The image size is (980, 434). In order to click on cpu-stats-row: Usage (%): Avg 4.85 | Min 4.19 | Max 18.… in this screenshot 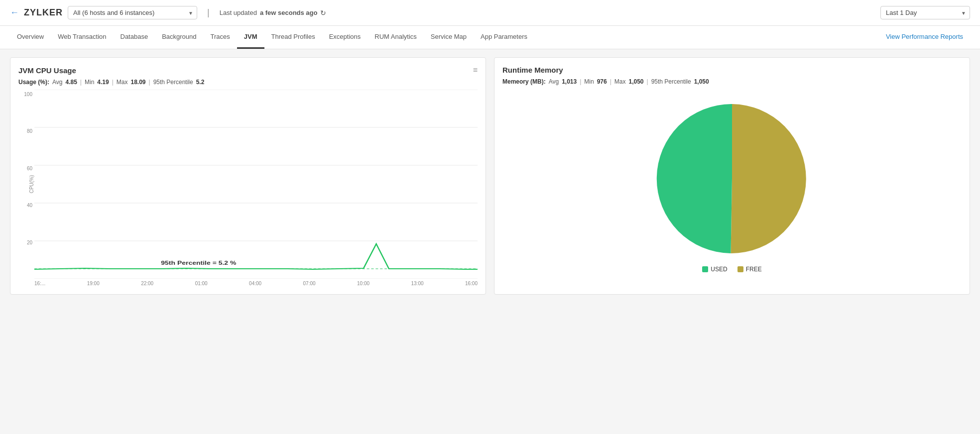, I will do `click(248, 82)`.